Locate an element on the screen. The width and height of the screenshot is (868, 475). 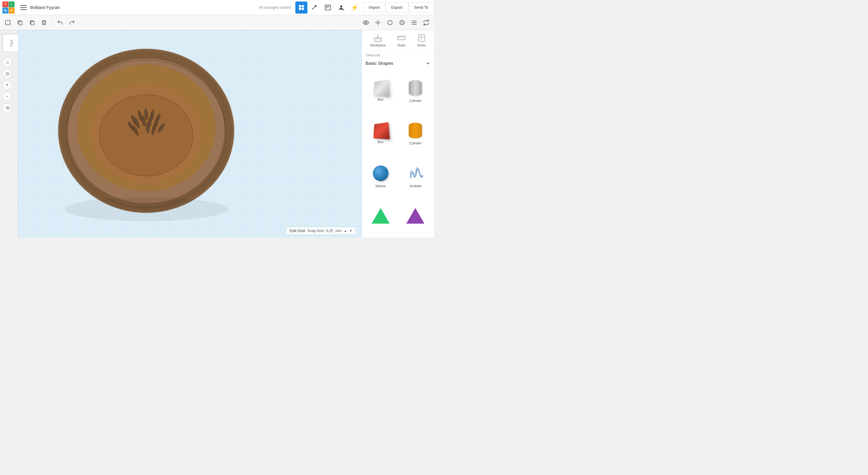
triangle-purple-icon is located at coordinates (415, 216).